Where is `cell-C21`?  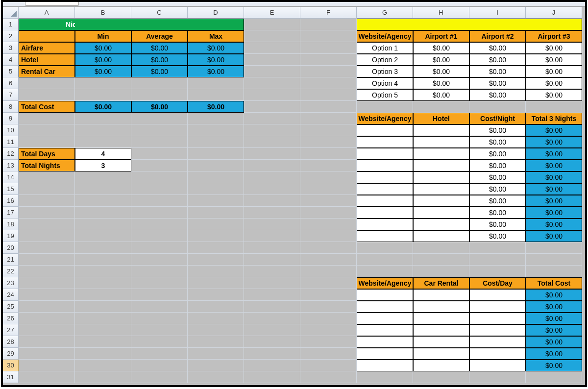 cell-C21 is located at coordinates (160, 260).